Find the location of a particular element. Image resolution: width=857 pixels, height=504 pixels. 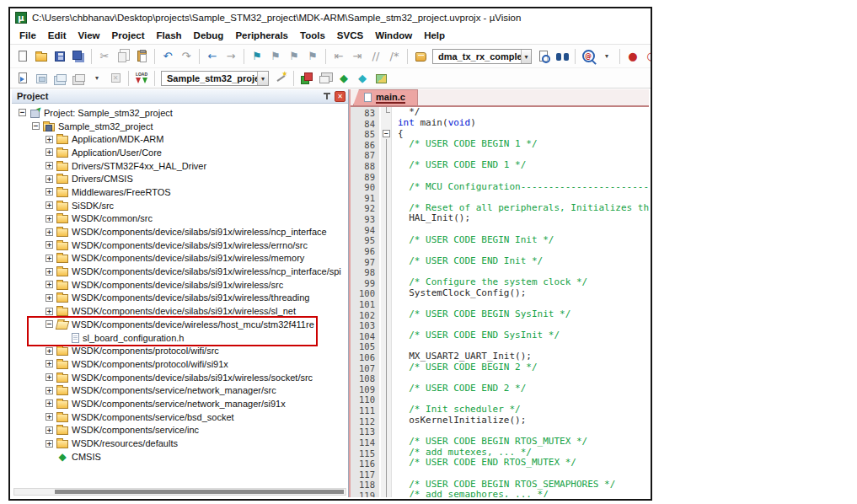

fold-collapse-box: − is located at coordinates (386, 133).